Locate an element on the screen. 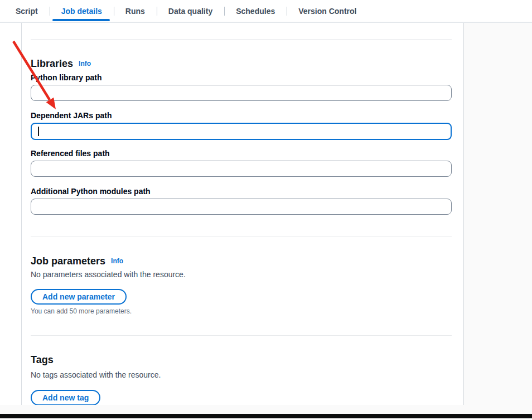 The height and width of the screenshot is (420, 532). job-parameters-hint-text: You can add 50 more parameters. is located at coordinates (241, 311).